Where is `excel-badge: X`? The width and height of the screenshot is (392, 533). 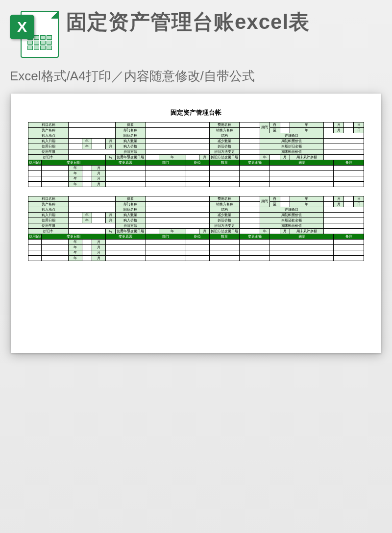 excel-badge: X is located at coordinates (22, 27).